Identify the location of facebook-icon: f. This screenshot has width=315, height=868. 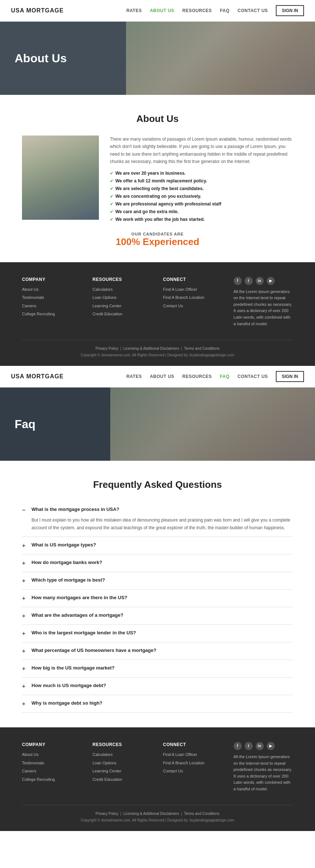
(238, 281).